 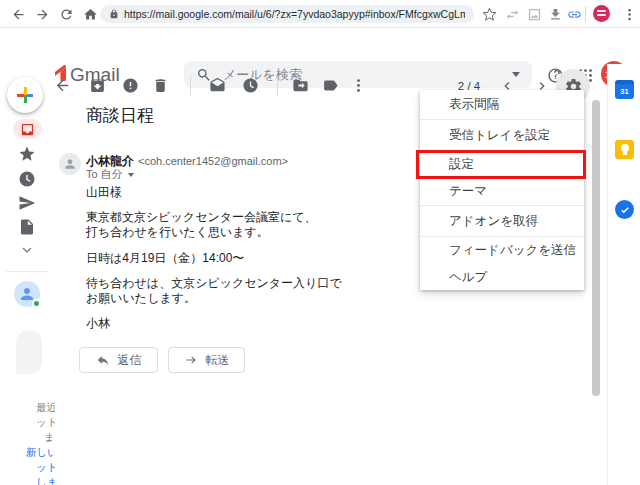 What do you see at coordinates (70, 164) in the screenshot?
I see `sender-avatar` at bounding box center [70, 164].